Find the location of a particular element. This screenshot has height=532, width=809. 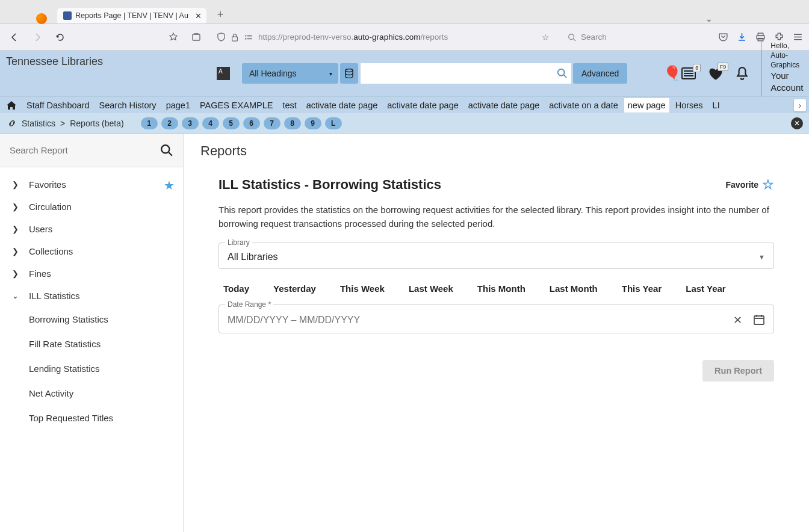

pill-1: 1 is located at coordinates (149, 123).